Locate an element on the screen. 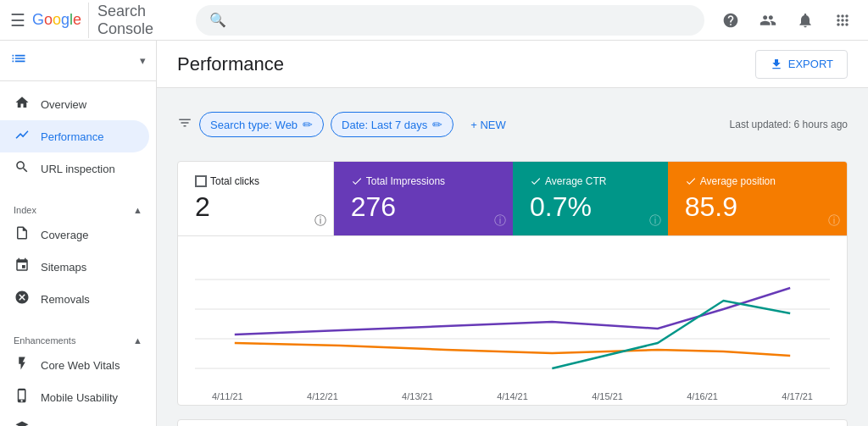 This screenshot has height=426, width=868. search-input is located at coordinates (462, 20).